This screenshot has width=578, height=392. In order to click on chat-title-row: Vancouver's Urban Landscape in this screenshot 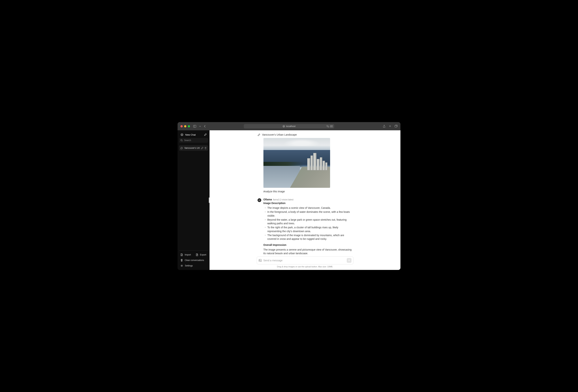, I will do `click(305, 135)`.